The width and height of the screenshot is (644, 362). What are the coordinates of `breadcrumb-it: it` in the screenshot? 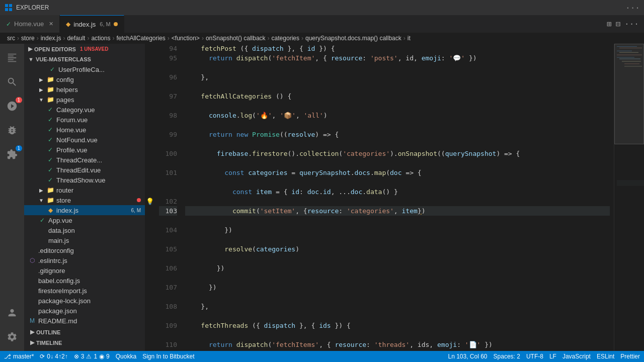 It's located at (409, 38).